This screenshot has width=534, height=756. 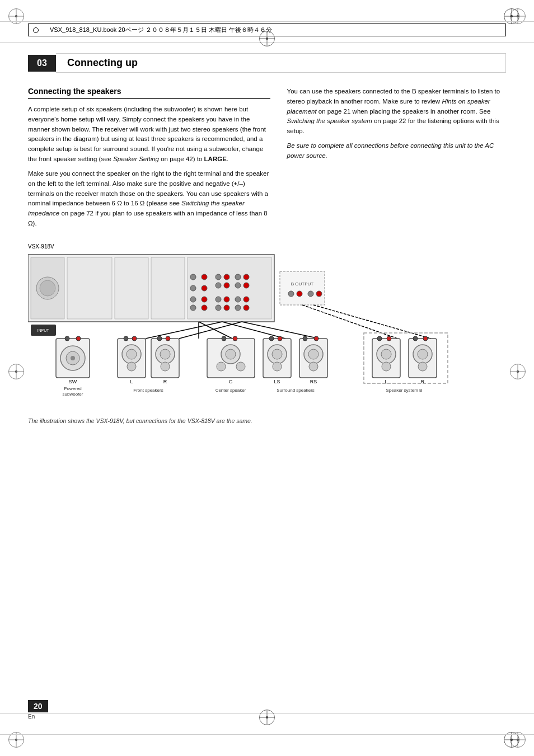 What do you see at coordinates (313, 382) in the screenshot?
I see `svg-text: RS` at bounding box center [313, 382].